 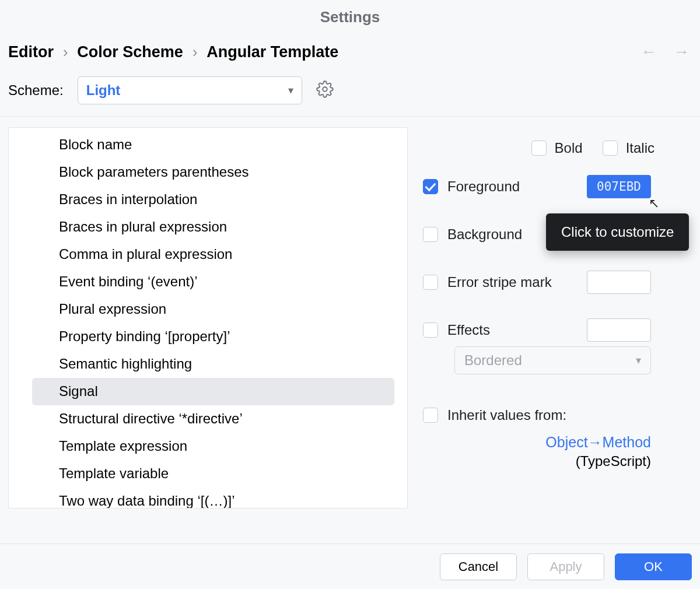 I want to click on gear-icon, so click(x=325, y=90).